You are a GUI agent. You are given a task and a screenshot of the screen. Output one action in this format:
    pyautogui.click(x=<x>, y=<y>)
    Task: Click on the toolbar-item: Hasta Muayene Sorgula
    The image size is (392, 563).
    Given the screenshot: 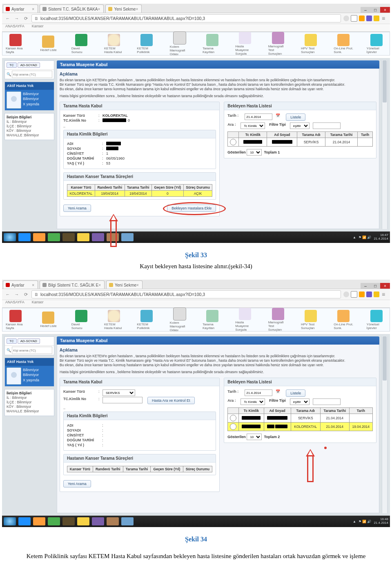 What is the action you would take?
    pyautogui.click(x=245, y=44)
    